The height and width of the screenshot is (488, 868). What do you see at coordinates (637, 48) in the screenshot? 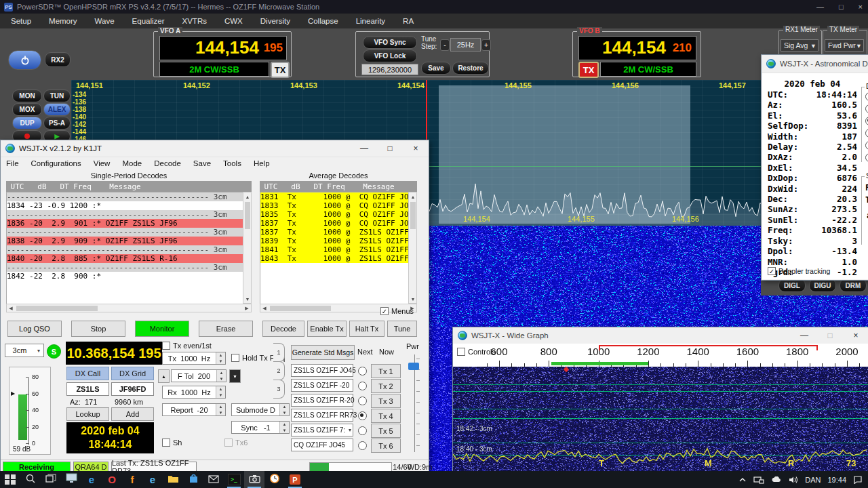
I see `vfo-b-display: 144,154 210` at bounding box center [637, 48].